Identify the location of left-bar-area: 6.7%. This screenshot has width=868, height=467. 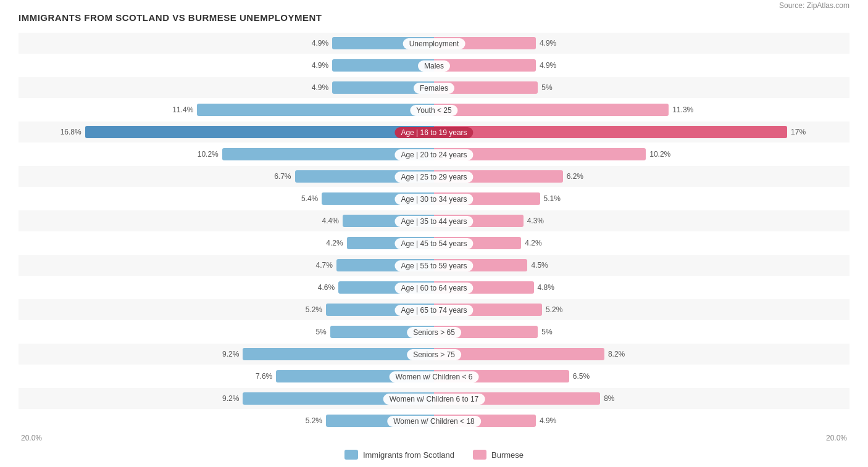
(226, 176).